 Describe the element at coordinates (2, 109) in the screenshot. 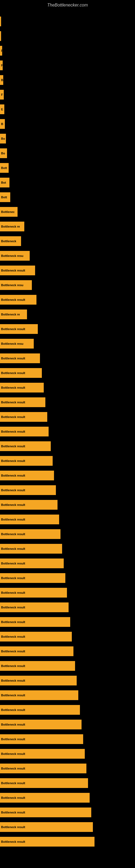

I see `bar: E` at that location.